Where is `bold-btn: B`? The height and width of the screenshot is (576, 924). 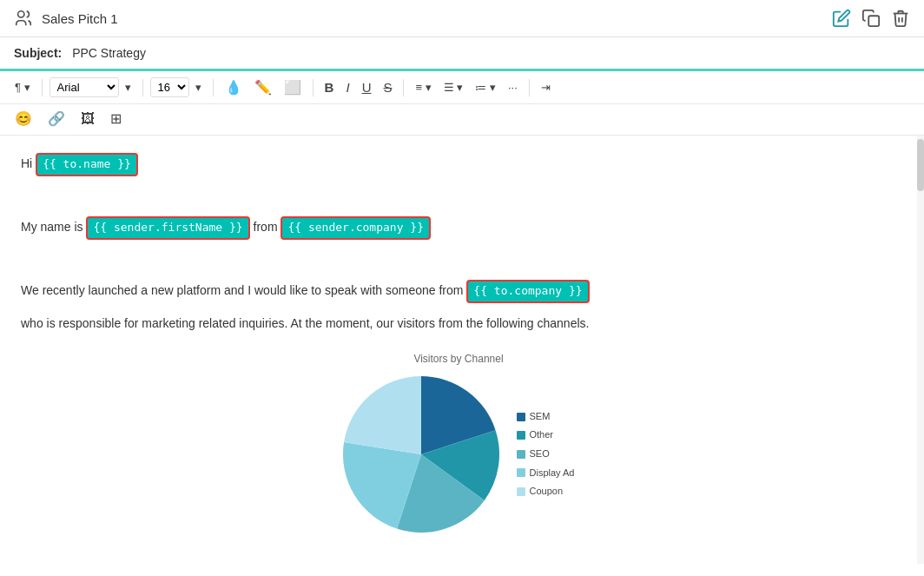 bold-btn: B is located at coordinates (330, 87).